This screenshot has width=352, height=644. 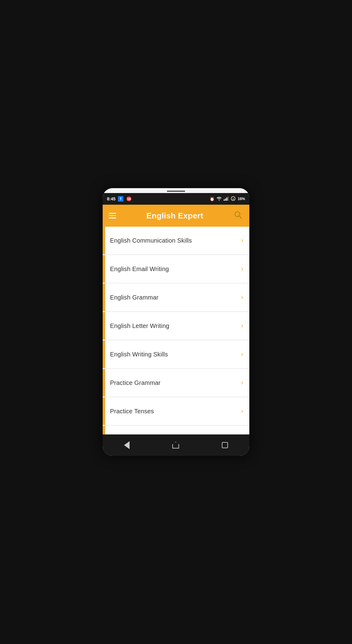 What do you see at coordinates (176, 297) in the screenshot?
I see `menu-item-english-grammar: English Grammar ›` at bounding box center [176, 297].